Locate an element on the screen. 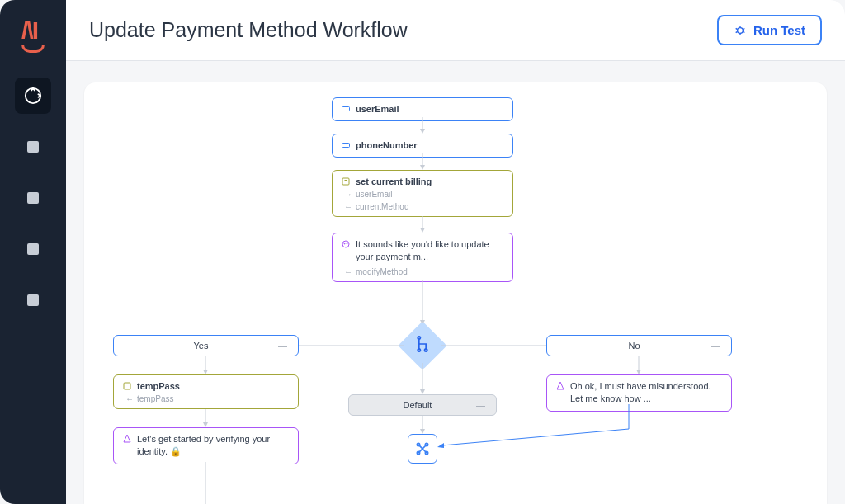 Image resolution: width=845 pixels, height=504 pixels. node-phone-number: phoneNumber is located at coordinates (422, 145).